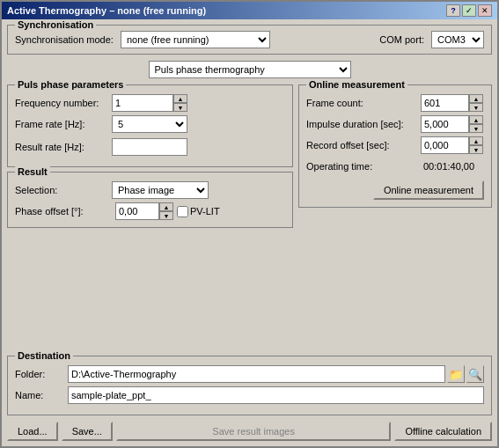 The width and height of the screenshot is (499, 448). Describe the element at coordinates (476, 124) in the screenshot. I see `impulse-duration-spinner-buttons: ▲ ▼` at that location.